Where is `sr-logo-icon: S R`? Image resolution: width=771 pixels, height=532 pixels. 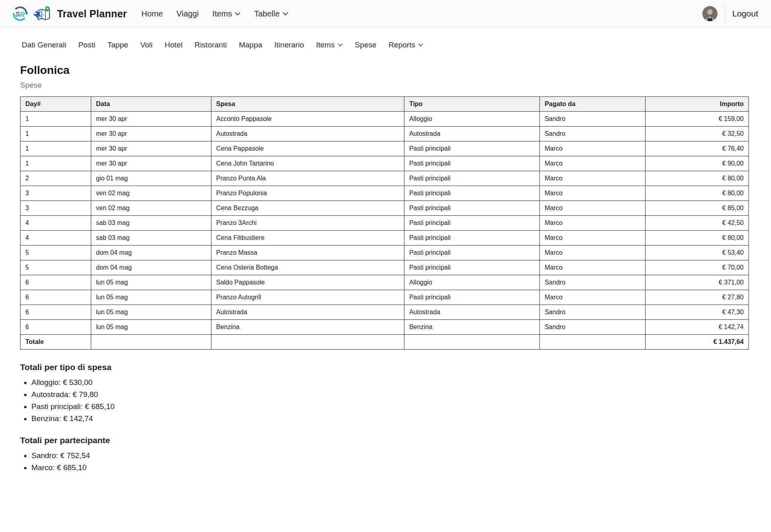 sr-logo-icon: S R is located at coordinates (20, 14).